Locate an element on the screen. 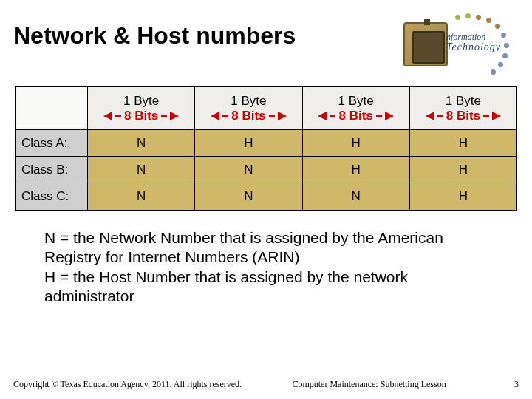 The height and width of the screenshot is (399, 532). legend-h: H = the Host Number that is assigned by … is located at coordinates (266, 287).